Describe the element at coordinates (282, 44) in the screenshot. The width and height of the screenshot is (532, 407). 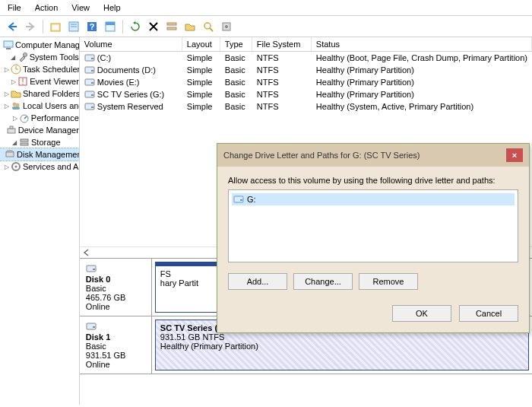
I see `col-fs: File System` at that location.